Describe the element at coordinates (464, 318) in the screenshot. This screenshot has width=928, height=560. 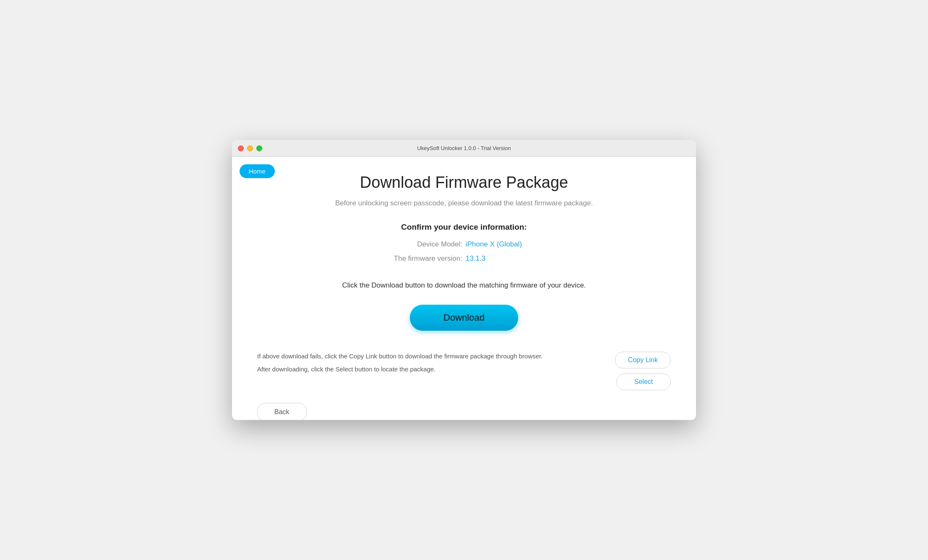
I see `download-button: Download` at that location.